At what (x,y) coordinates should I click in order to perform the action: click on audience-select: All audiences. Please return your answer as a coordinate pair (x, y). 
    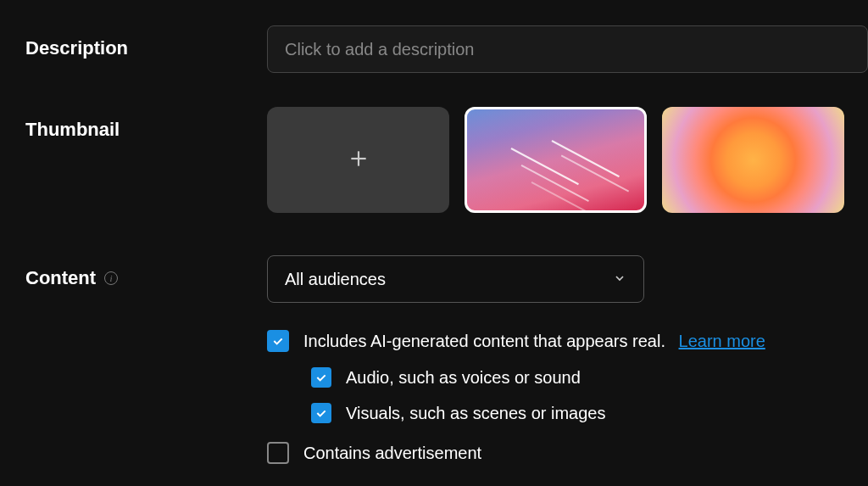
    Looking at the image, I should click on (456, 279).